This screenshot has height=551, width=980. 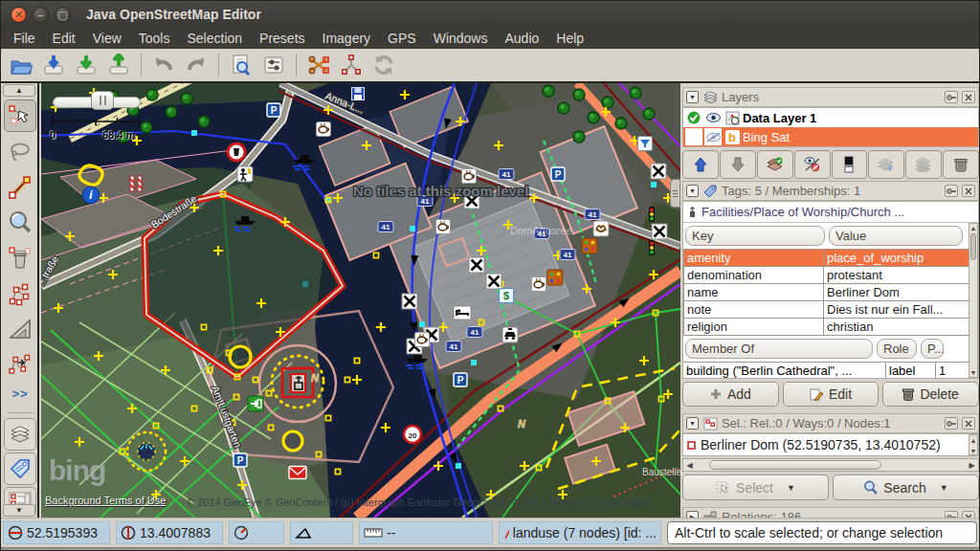 I want to click on redo-button, so click(x=196, y=65).